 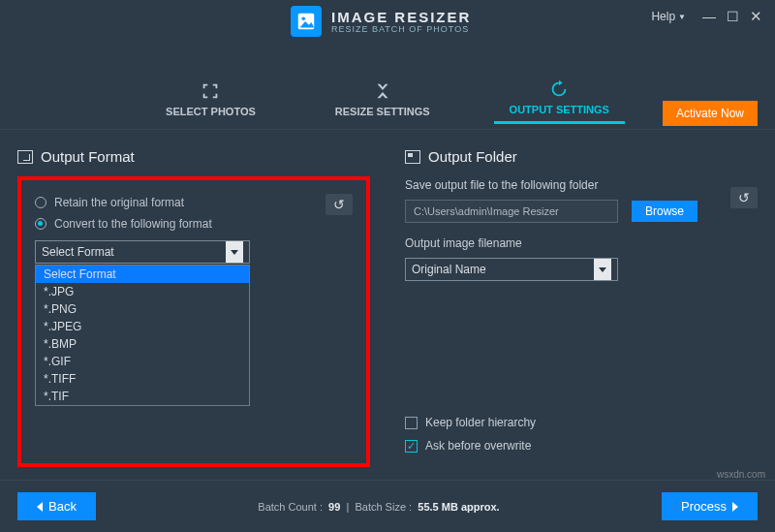 What do you see at coordinates (401, 17) in the screenshot?
I see `app-title: IMAGE RESIZER` at bounding box center [401, 17].